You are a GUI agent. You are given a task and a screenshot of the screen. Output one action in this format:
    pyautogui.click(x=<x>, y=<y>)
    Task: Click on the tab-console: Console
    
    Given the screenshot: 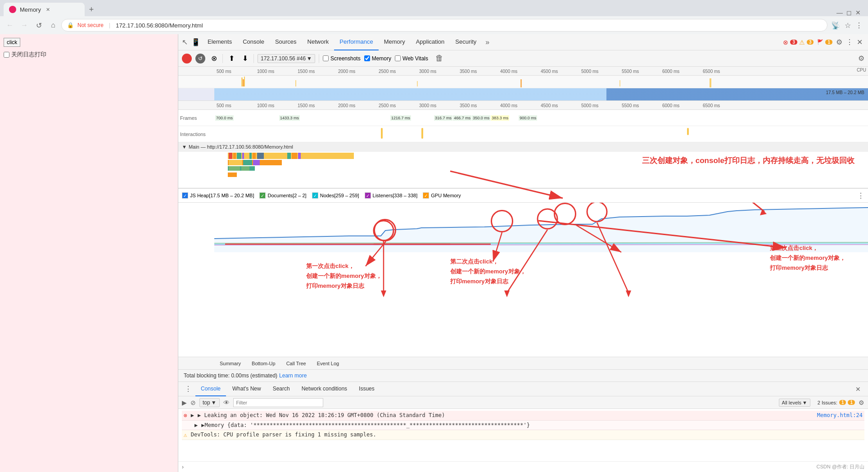 What is the action you would take?
    pyautogui.click(x=253, y=42)
    